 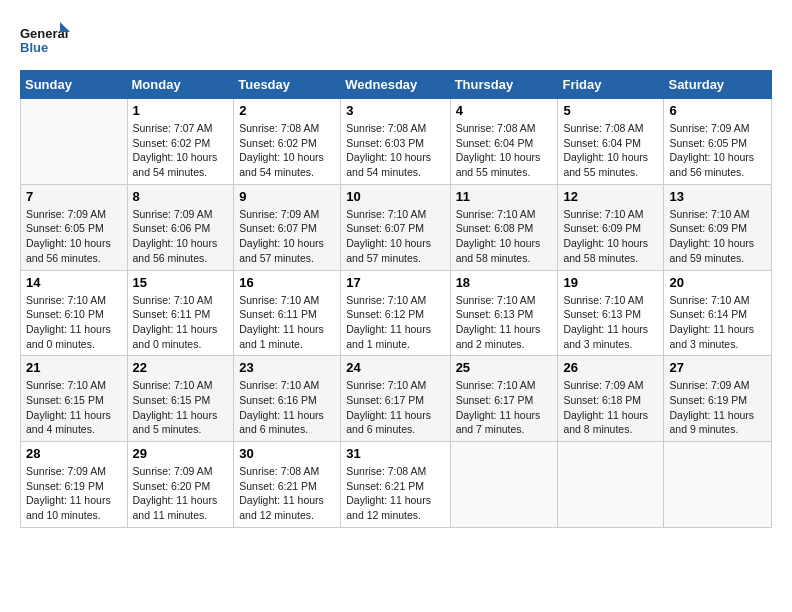 What do you see at coordinates (396, 227) in the screenshot?
I see `calendar-cell: 10Sunrise: 7:10 AM Sunset: 6:07 PM Dayli…` at bounding box center [396, 227].